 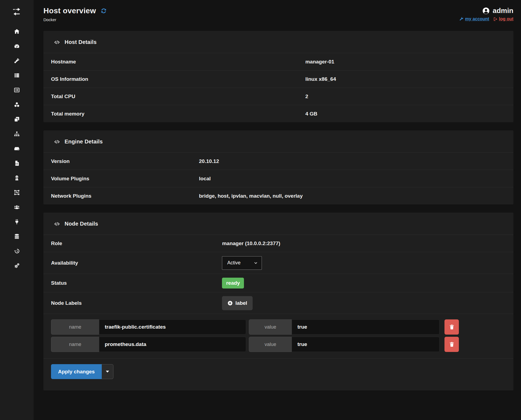 I want to click on sidebar-item-users, so click(x=17, y=207).